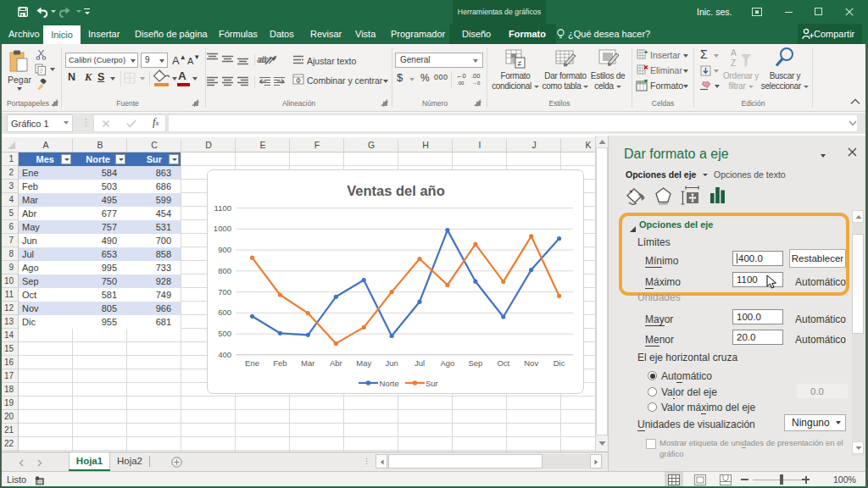 This screenshot has height=488, width=868. I want to click on svg-text: Mar, so click(308, 363).